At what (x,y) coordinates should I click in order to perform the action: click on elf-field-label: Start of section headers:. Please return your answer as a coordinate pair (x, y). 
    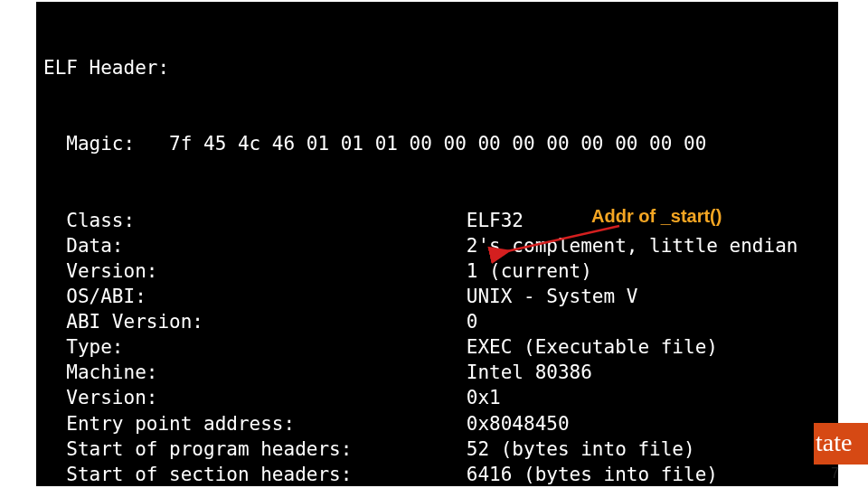
    Looking at the image, I should click on (255, 474).